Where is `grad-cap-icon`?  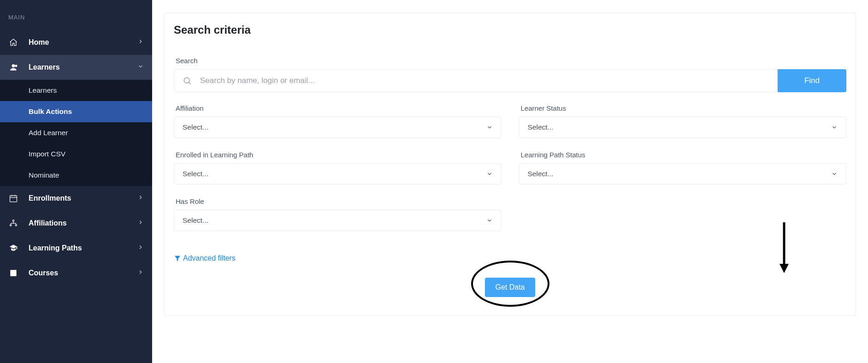
grad-cap-icon is located at coordinates (13, 248).